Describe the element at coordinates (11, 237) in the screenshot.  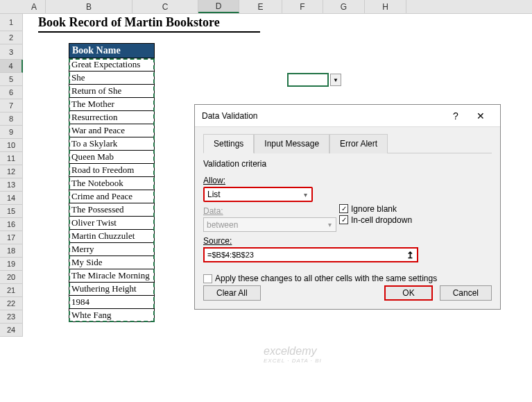
I see `row-header-17: 17` at that location.